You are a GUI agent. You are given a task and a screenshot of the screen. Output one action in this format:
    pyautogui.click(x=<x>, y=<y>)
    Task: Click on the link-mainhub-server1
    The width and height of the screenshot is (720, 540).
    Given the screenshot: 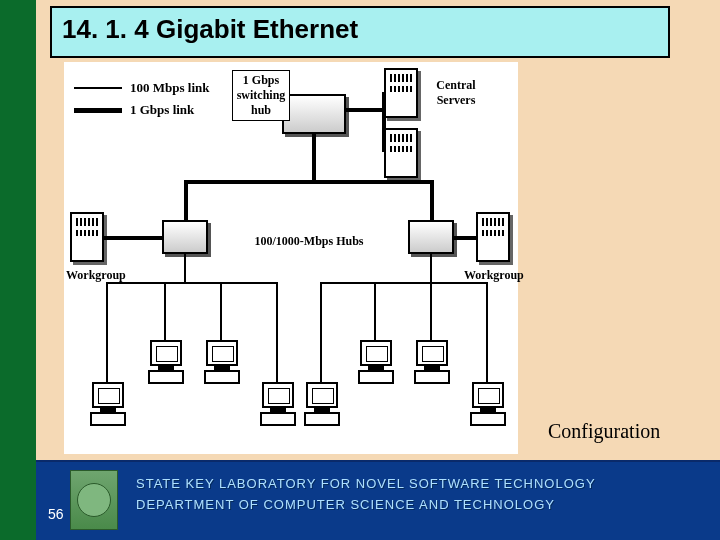 What is the action you would take?
    pyautogui.click(x=365, y=110)
    